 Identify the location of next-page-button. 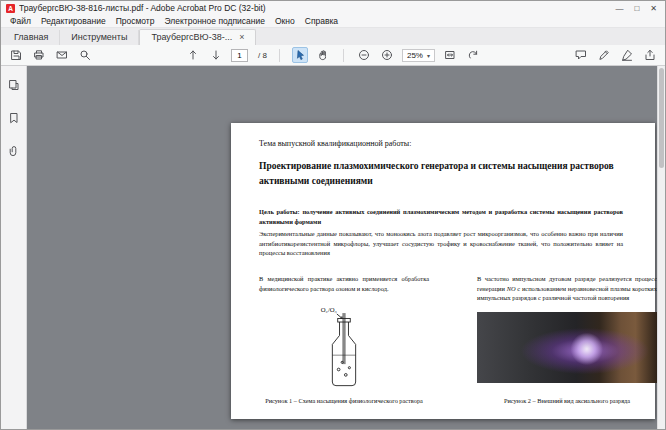
(216, 55).